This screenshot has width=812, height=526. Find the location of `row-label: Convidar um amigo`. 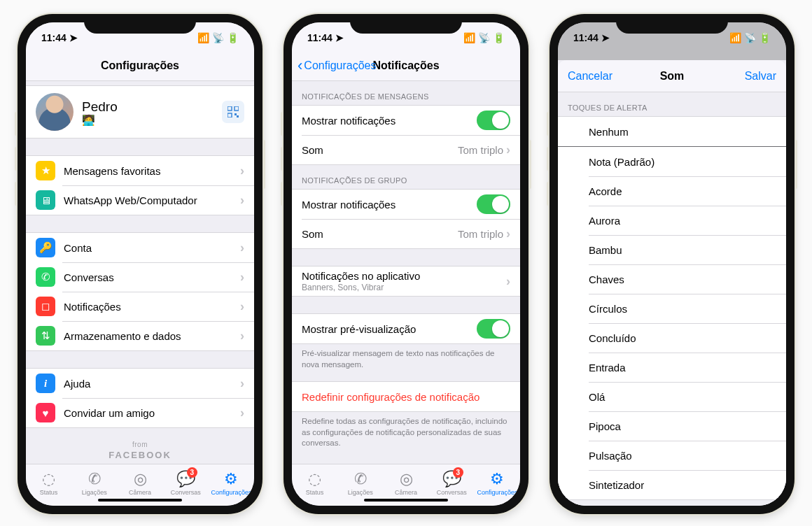

row-label: Convidar um amigo is located at coordinates (152, 413).